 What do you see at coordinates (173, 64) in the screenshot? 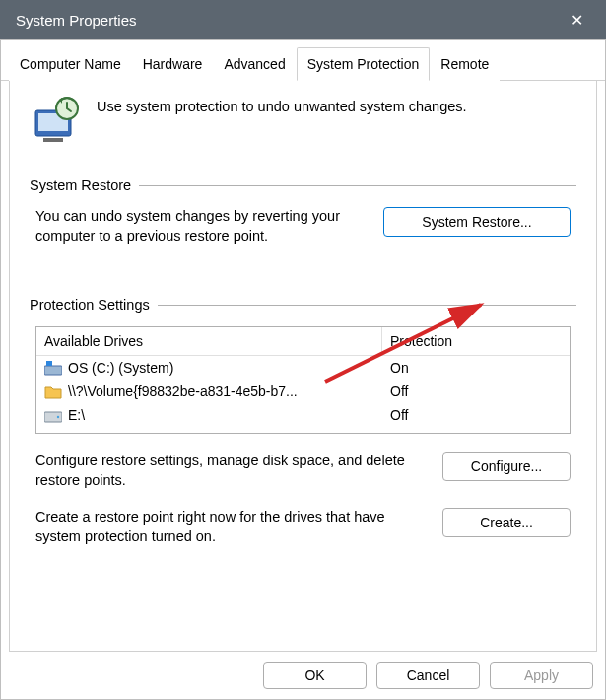
I see `tab-hardware: Hardware` at bounding box center [173, 64].